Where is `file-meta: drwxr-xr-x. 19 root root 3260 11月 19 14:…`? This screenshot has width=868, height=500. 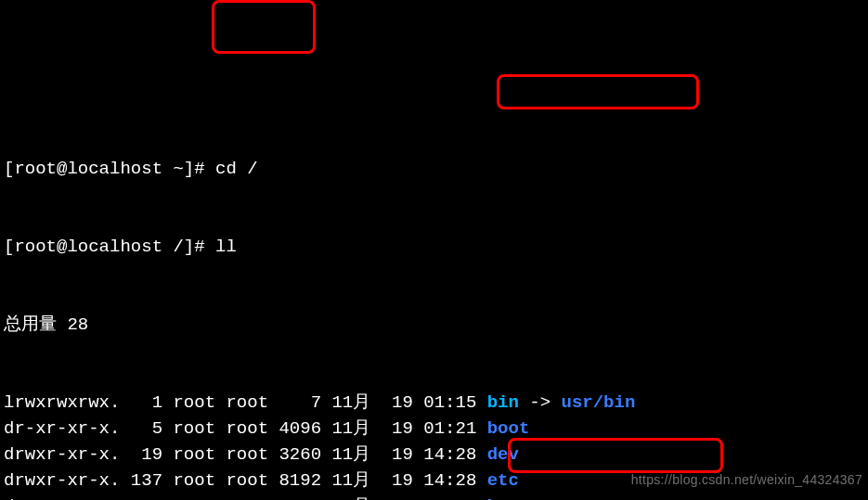
file-meta: drwxr-xr-x. 19 root root 3260 11月 19 14:… is located at coordinates (245, 455).